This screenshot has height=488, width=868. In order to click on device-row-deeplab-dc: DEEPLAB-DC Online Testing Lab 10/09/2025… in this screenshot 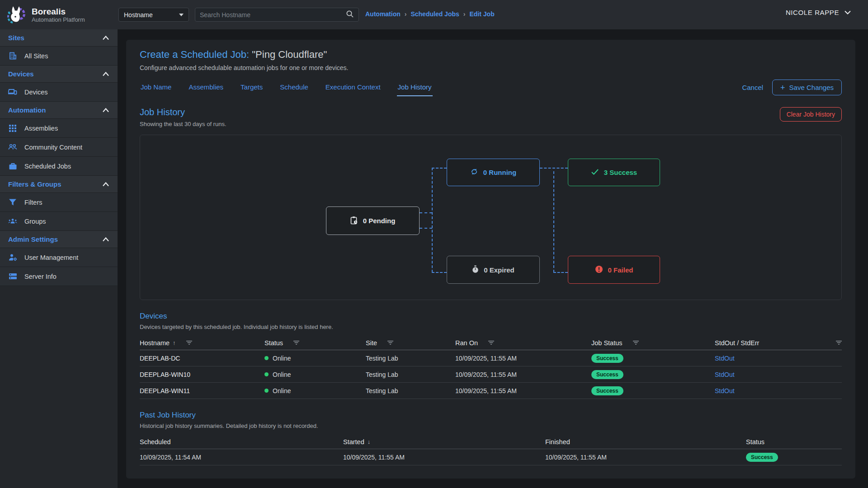, I will do `click(491, 358)`.